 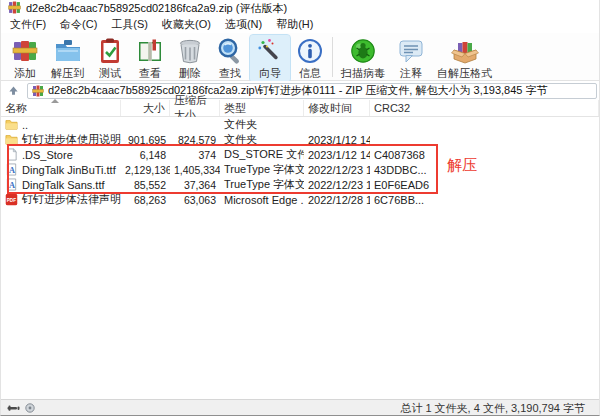 What do you see at coordinates (300, 24) in the screenshot?
I see `menu-bar: 文件(F) 命令(C) 工具(S) 收藏夹(O) 选项(N) 帮助(H)` at bounding box center [300, 24].